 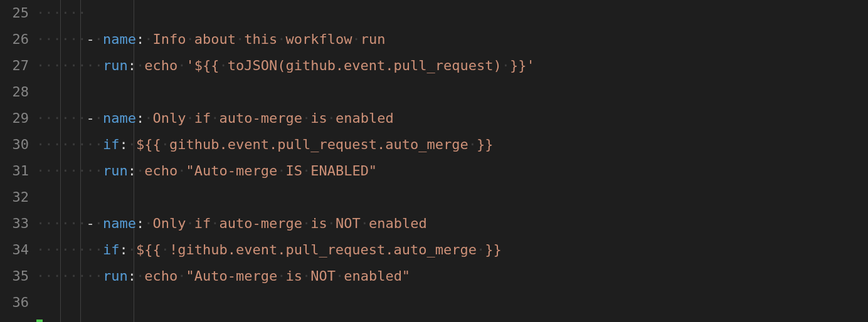 What do you see at coordinates (14, 66) in the screenshot?
I see `line-number: 27` at bounding box center [14, 66].